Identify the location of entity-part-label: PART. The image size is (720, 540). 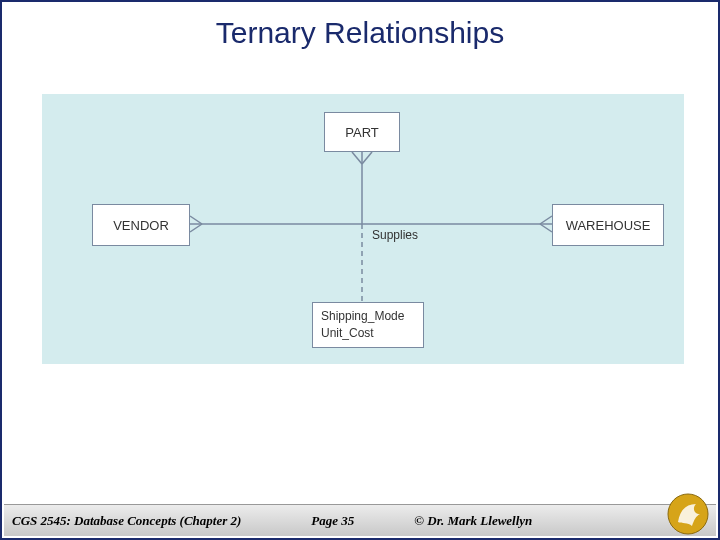
(362, 132).